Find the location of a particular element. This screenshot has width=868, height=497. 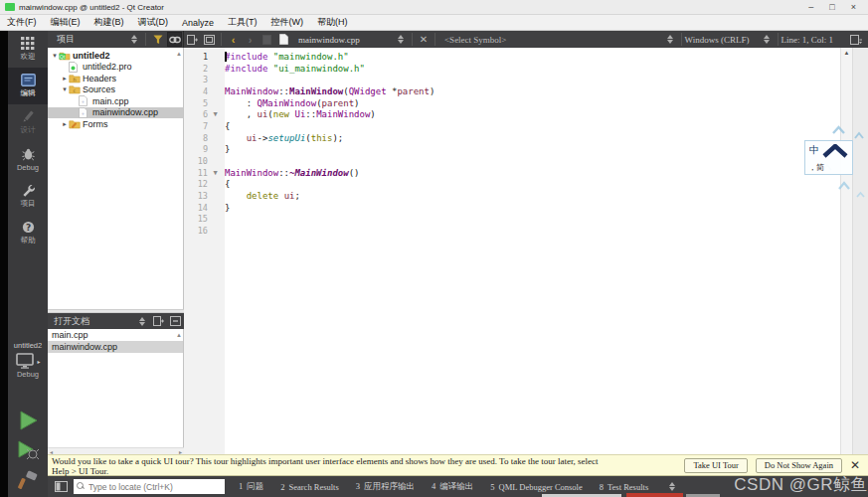

go-forward-icon: › is located at coordinates (251, 40).